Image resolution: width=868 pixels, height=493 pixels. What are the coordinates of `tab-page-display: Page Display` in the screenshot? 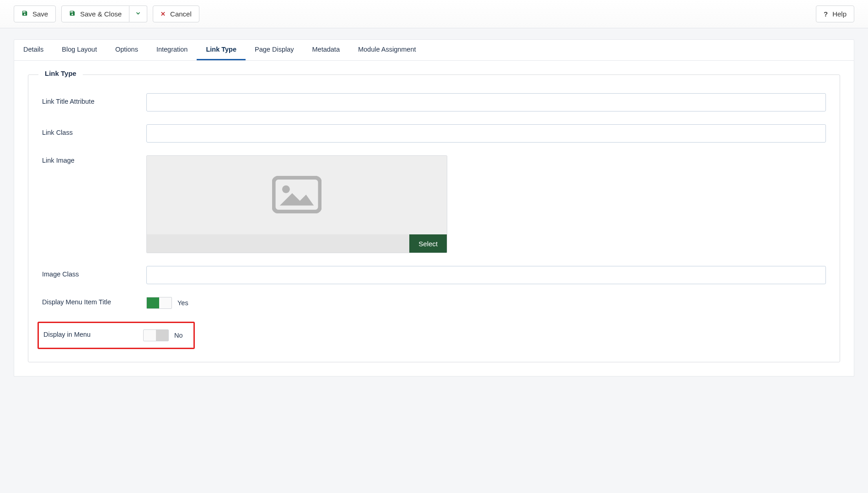 It's located at (274, 50).